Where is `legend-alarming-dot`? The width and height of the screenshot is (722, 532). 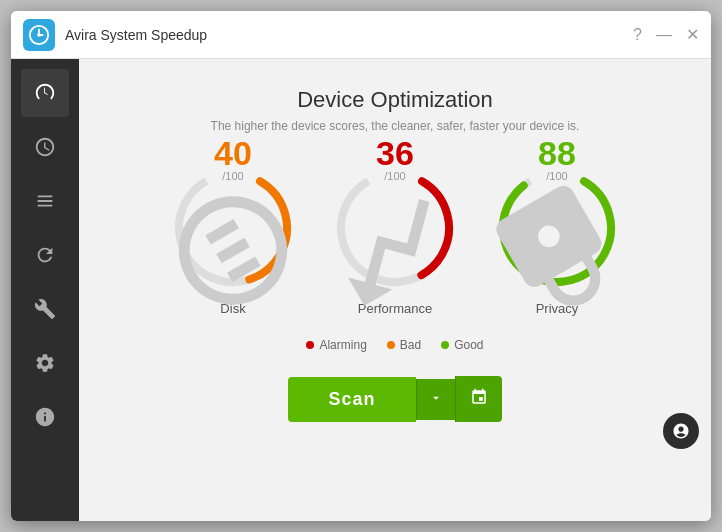 legend-alarming-dot is located at coordinates (310, 345).